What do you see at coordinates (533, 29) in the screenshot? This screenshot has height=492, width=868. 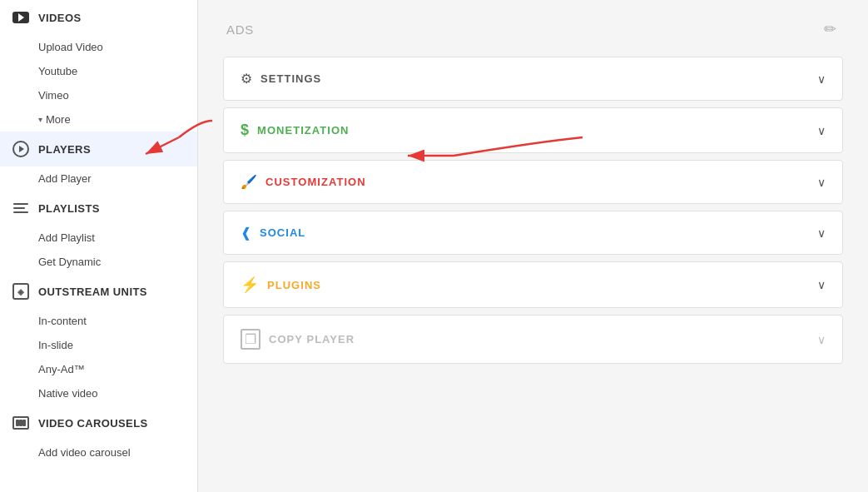 I see `main-header: ADS ✏` at bounding box center [533, 29].